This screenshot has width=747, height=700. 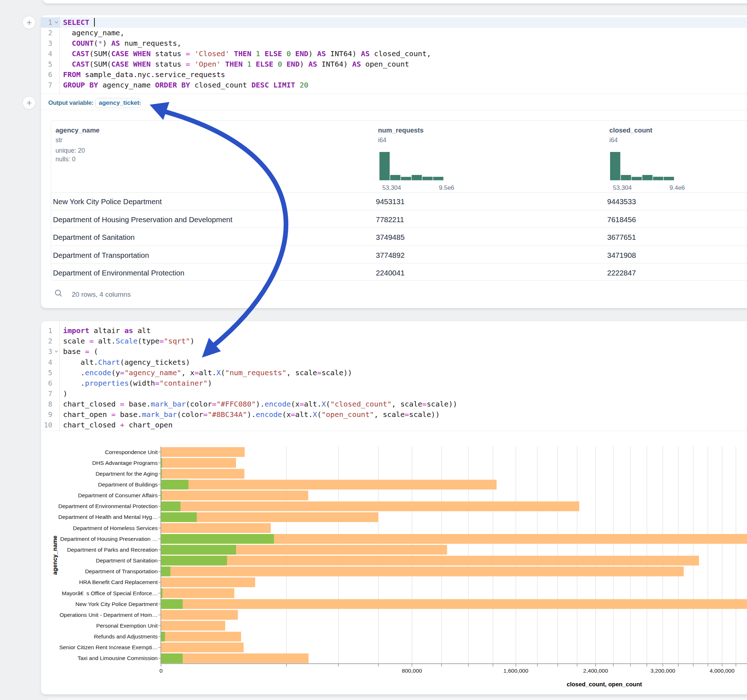 What do you see at coordinates (399, 219) in the screenshot?
I see `table-row: Department of Housing Preservation and D…` at bounding box center [399, 219].